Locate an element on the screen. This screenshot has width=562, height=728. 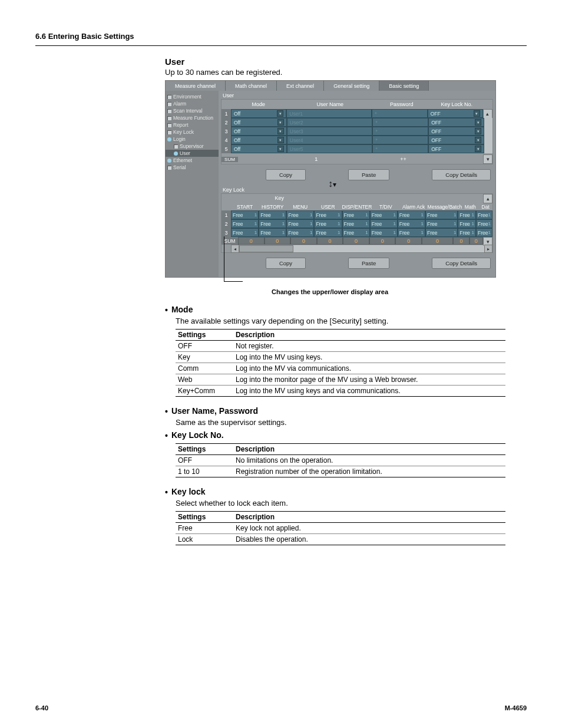
user-name-field: User5 is located at coordinates (330, 149).